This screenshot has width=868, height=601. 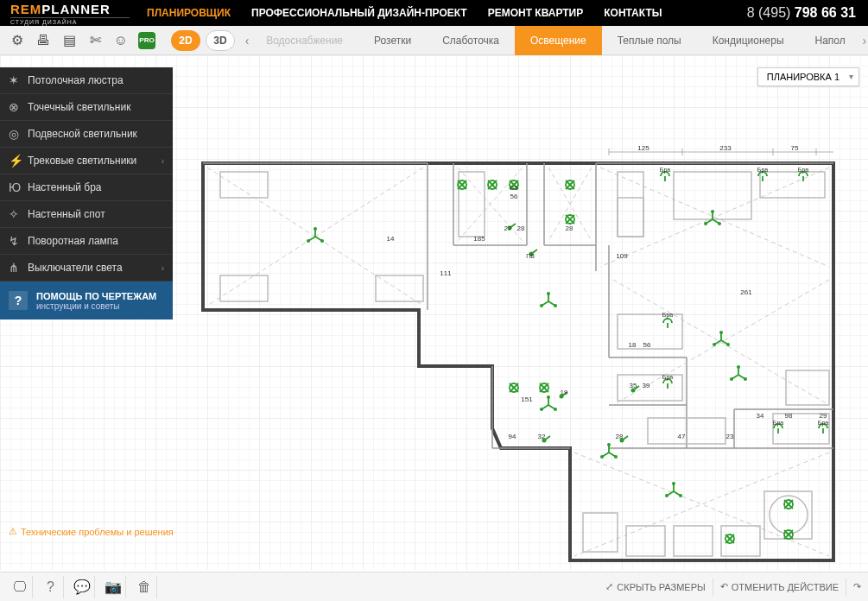 I want to click on palette-bra: ЮНастенный бра, so click(x=86, y=188).